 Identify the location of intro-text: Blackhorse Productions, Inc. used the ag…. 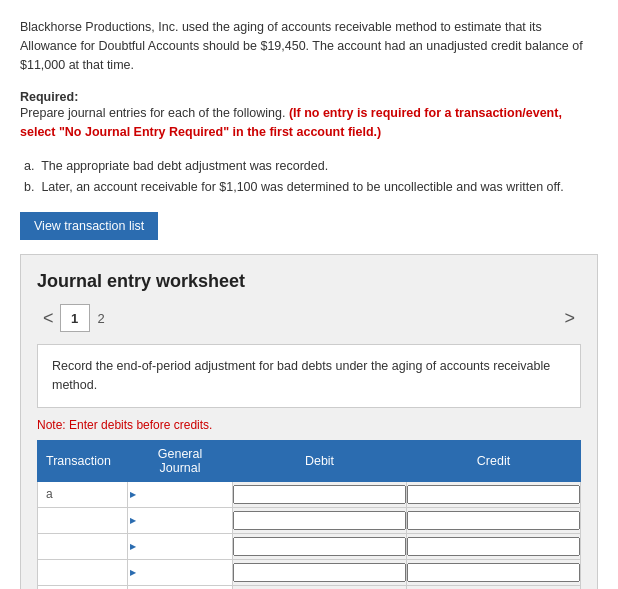
(309, 46).